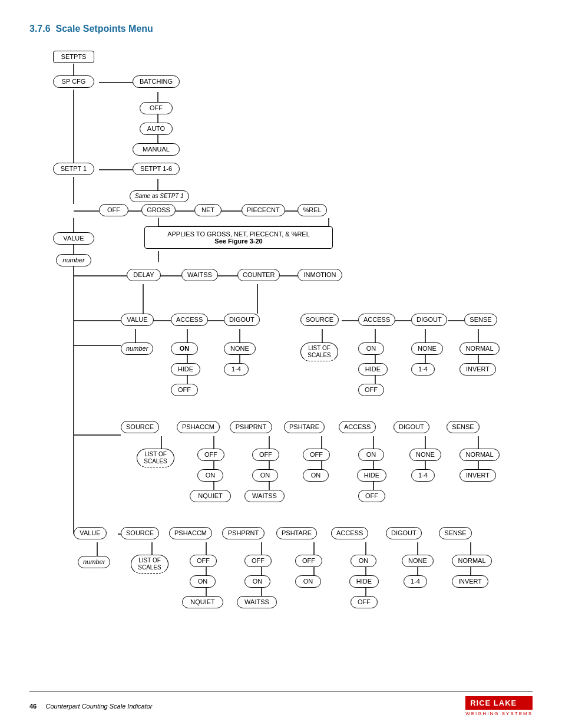 Image resolution: width=562 pixels, height=728 pixels. What do you see at coordinates (158, 210) in the screenshot?
I see `node-gross: GROSS` at bounding box center [158, 210].